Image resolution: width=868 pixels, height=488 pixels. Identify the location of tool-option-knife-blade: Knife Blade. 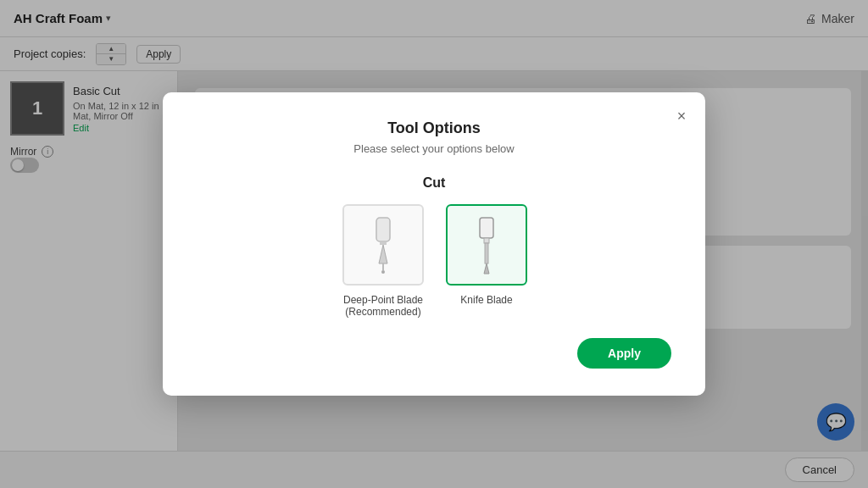
(487, 261).